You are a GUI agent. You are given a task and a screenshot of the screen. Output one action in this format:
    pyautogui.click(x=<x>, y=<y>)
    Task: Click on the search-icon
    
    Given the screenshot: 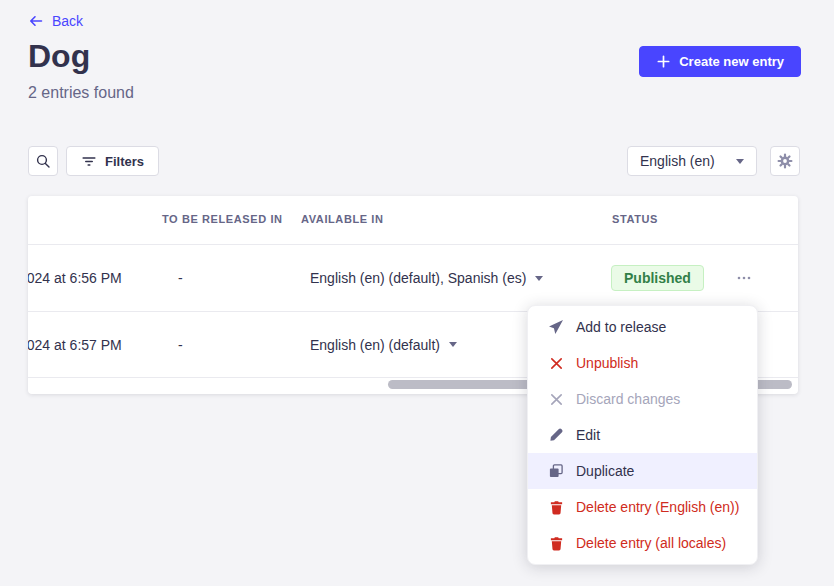 What is the action you would take?
    pyautogui.click(x=43, y=161)
    